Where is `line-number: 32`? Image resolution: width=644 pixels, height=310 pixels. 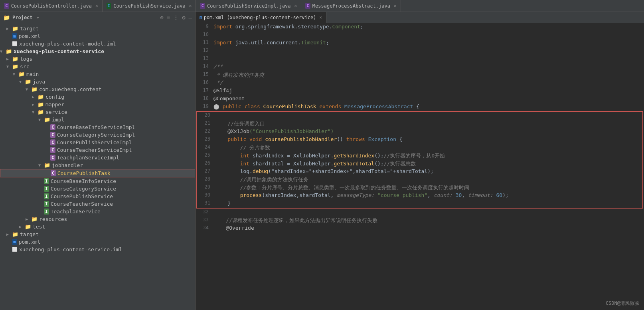 line-number: 32 is located at coordinates (204, 212).